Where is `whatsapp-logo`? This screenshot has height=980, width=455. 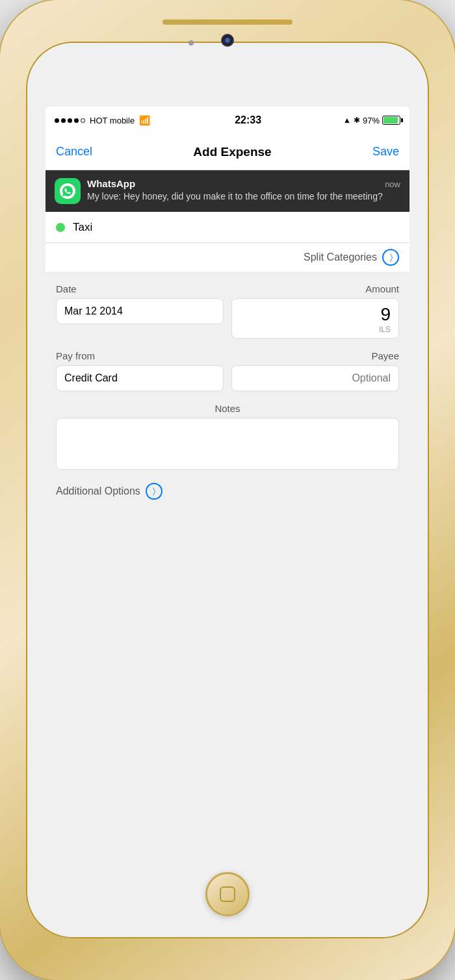 whatsapp-logo is located at coordinates (68, 191).